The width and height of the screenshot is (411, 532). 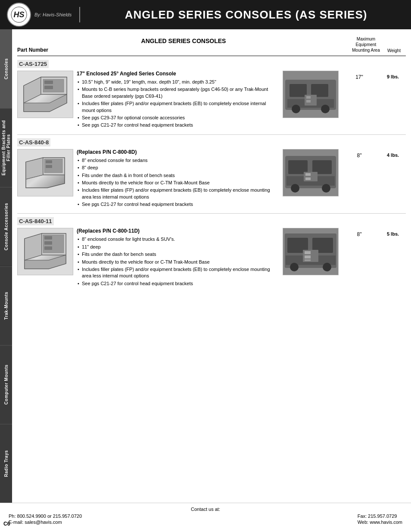 I want to click on part-number-0: C-AS-1725, so click(x=33, y=64).